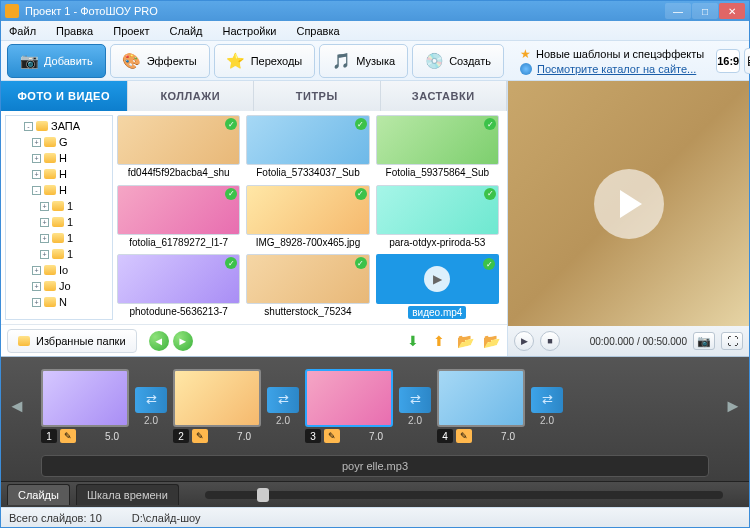 The height and width of the screenshot is (528, 750). What do you see at coordinates (59, 302) in the screenshot?
I see `tree-item: +N` at bounding box center [59, 302].